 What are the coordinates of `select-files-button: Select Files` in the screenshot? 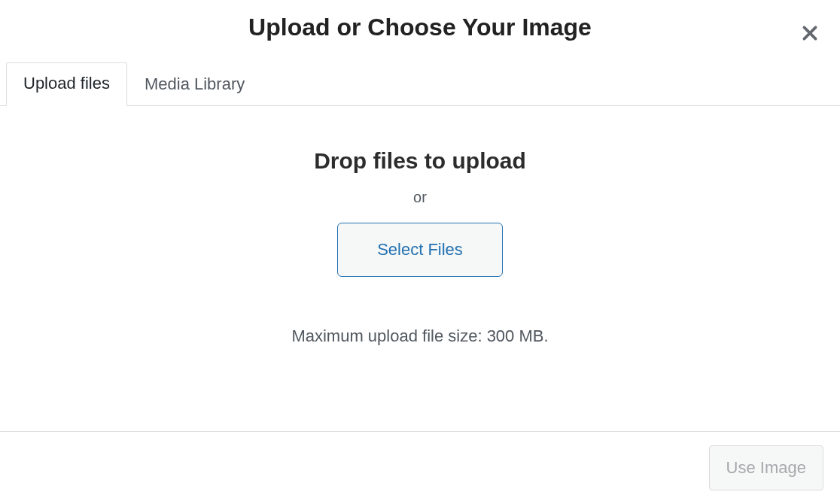 It's located at (420, 250).